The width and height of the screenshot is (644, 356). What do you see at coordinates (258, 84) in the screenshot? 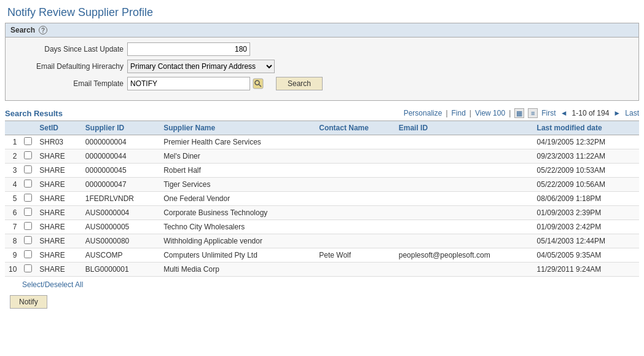
I see `lookup-icon` at bounding box center [258, 84].